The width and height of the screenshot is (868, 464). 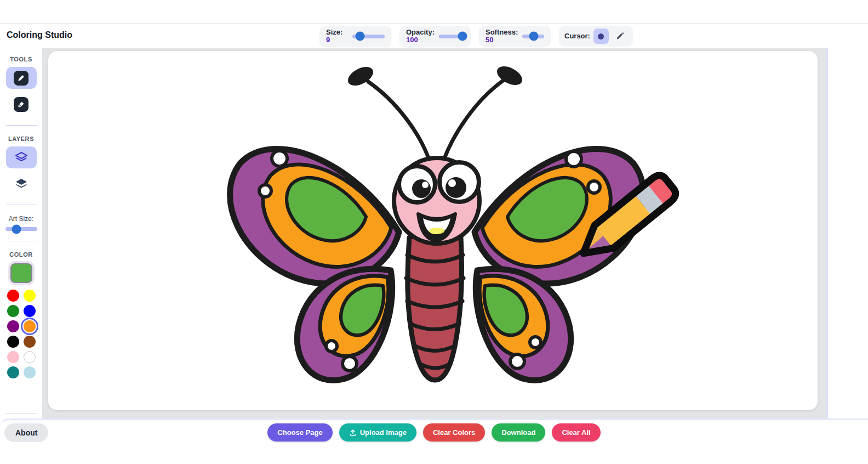 I want to click on color-swatch-green, so click(x=13, y=311).